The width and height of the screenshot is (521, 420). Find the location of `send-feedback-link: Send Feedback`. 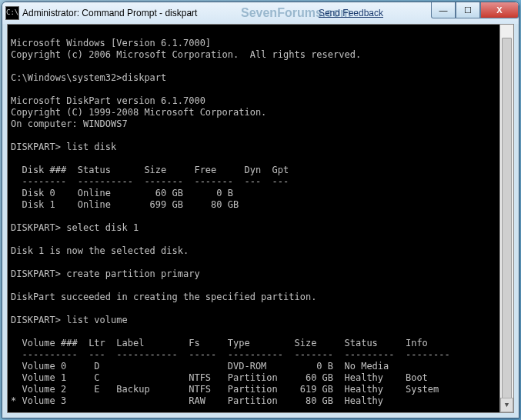

send-feedback-link: Send Feedback is located at coordinates (351, 13).